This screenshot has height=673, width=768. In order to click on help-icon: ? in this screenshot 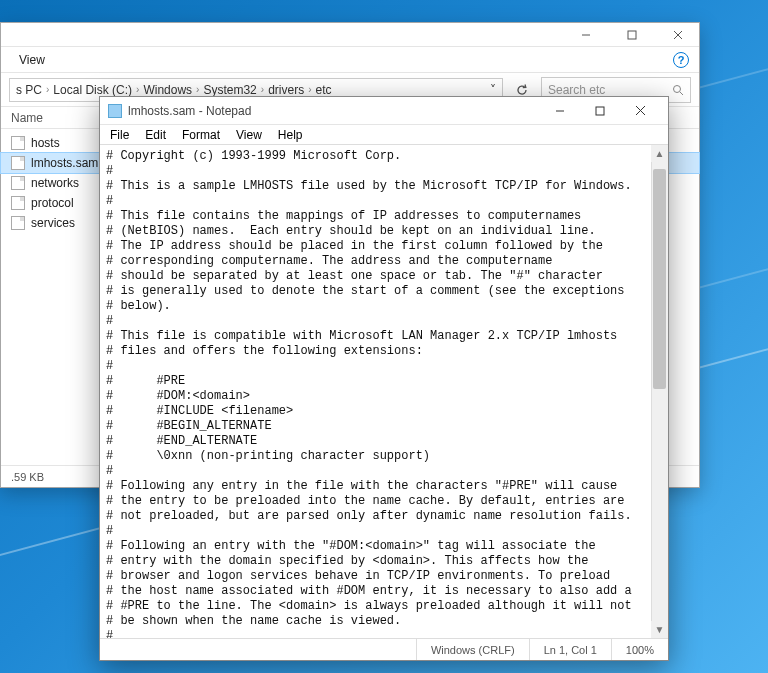, I will do `click(681, 60)`.